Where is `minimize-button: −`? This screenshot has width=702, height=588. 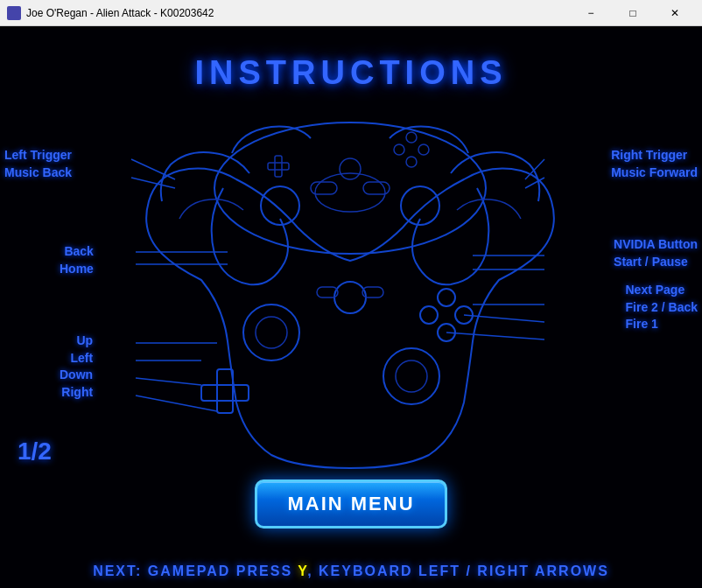 minimize-button: − is located at coordinates (591, 13).